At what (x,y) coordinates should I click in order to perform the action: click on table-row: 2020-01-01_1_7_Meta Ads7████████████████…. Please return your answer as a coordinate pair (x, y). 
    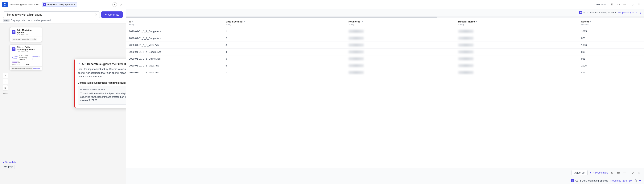
    Looking at the image, I should click on (385, 72).